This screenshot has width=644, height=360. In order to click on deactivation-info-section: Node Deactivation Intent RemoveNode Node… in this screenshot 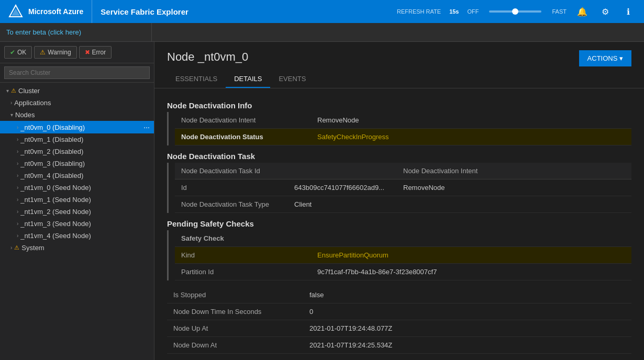, I will do `click(399, 129)`.